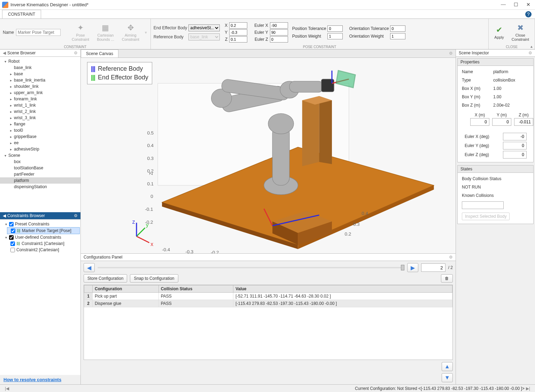 Image resolution: width=535 pixels, height=392 pixels. I want to click on status-next-icon: ▶|, so click(528, 389).